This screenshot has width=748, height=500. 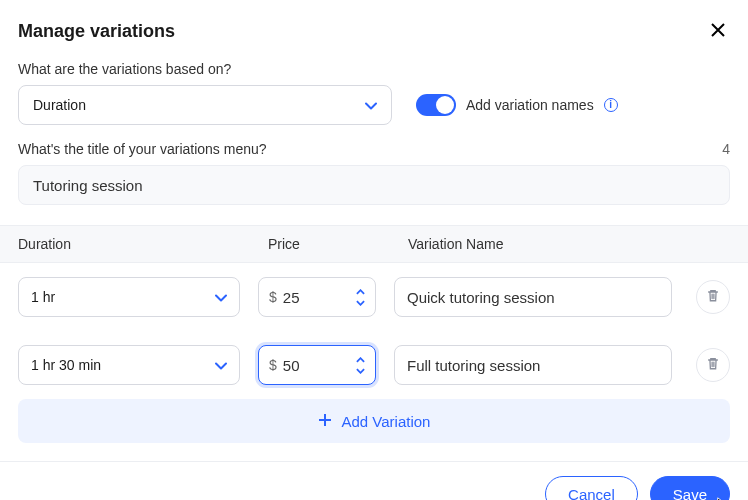 I want to click on add-variation-label: Add Variation, so click(x=386, y=422).